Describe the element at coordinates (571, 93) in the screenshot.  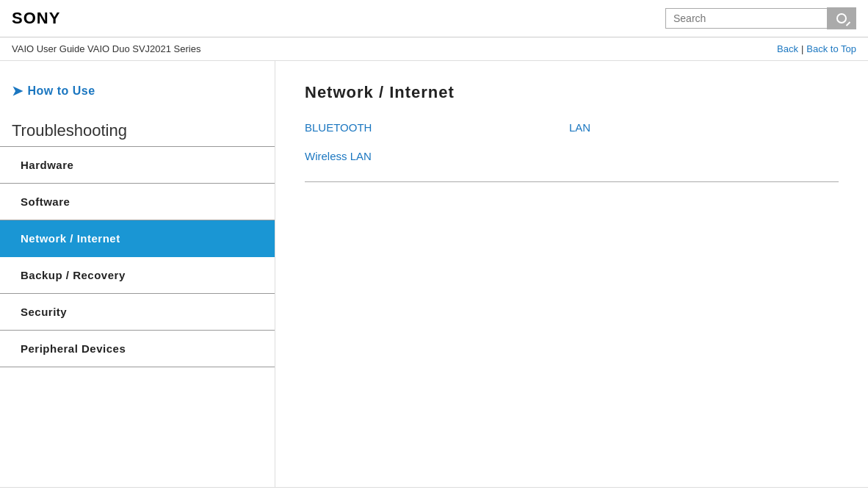
I see `content-title: Network / Internet` at that location.